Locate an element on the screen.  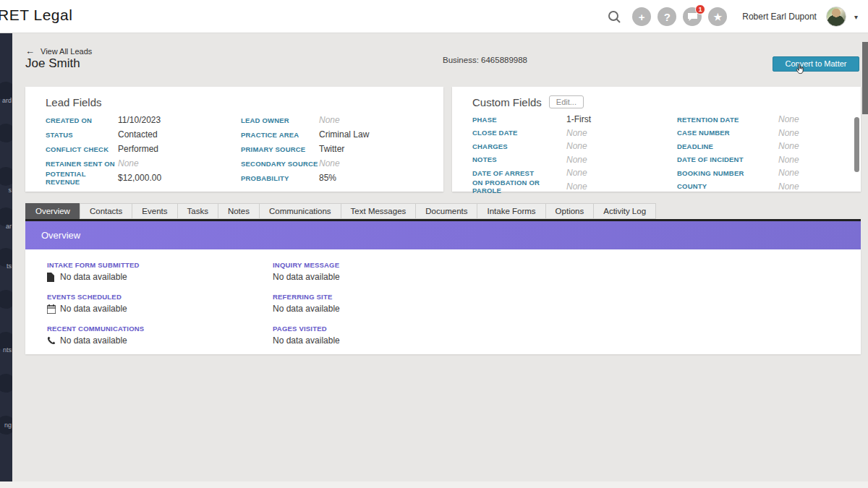
field-value: 1-First is located at coordinates (579, 119).